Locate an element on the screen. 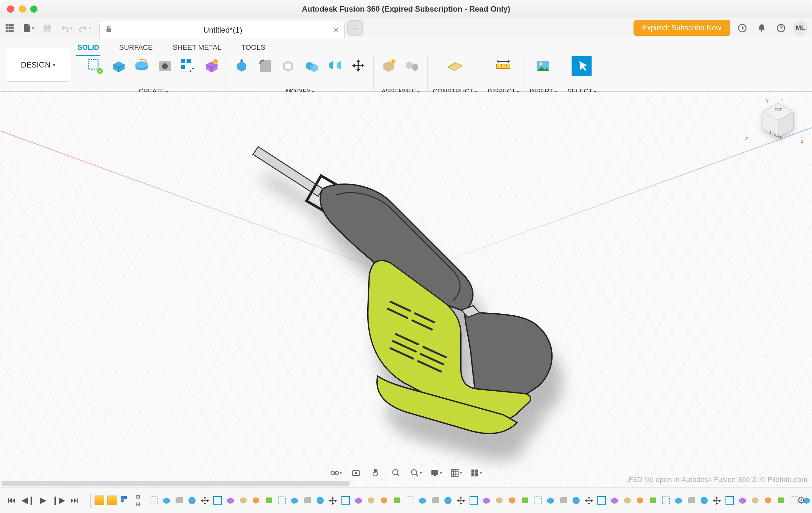 This screenshot has width=812, height=513. file-menu-icon is located at coordinates (28, 28).